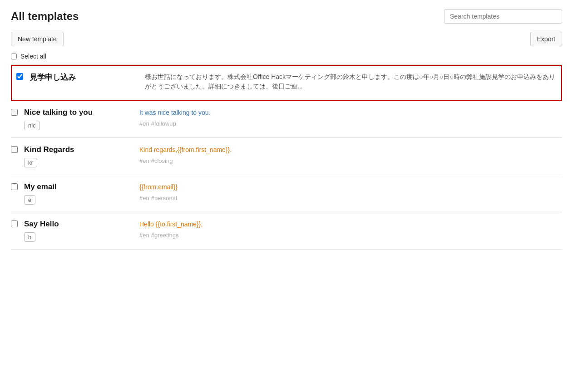 This screenshot has width=573, height=392. What do you see at coordinates (286, 194) in the screenshot?
I see `template-item: My emaile{{from.email}}#en#personal` at bounding box center [286, 194].